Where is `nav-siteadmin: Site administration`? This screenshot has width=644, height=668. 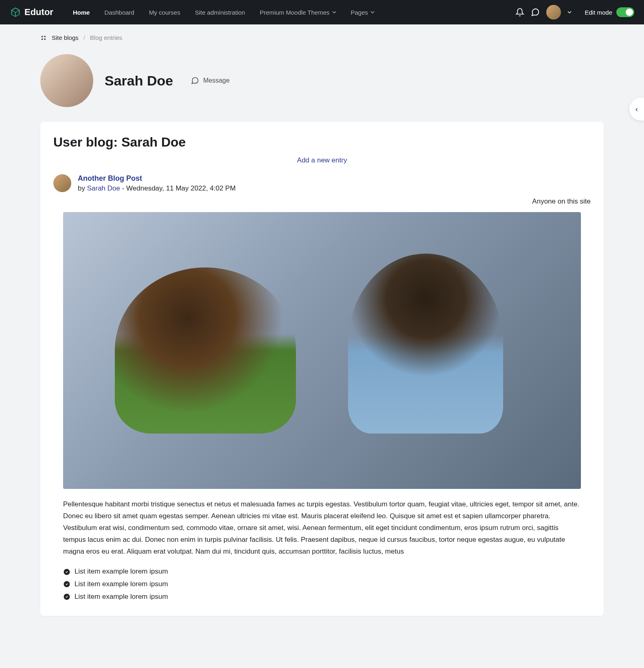
nav-siteadmin: Site administration is located at coordinates (220, 12).